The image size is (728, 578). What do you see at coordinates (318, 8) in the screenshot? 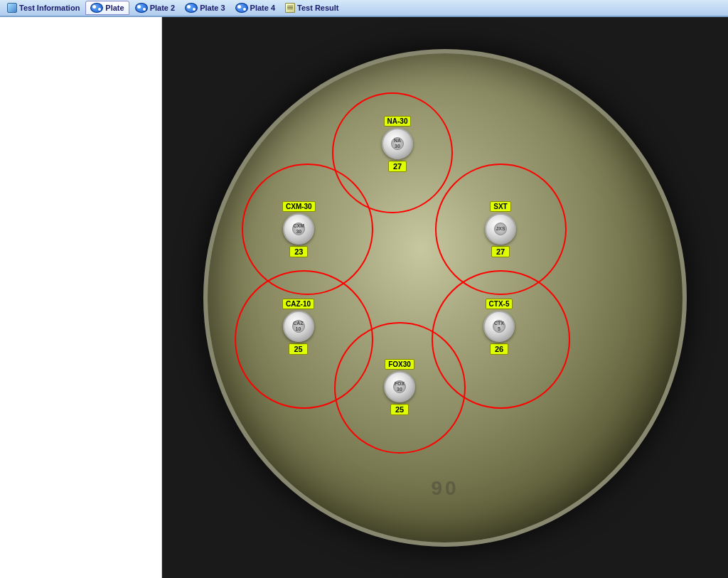
I see `tab-test-result-label: Test Result` at bounding box center [318, 8].